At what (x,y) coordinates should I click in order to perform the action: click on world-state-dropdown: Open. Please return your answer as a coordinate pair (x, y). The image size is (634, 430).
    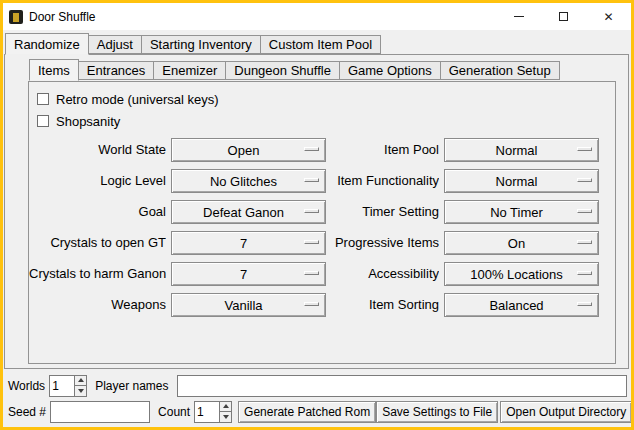
    Looking at the image, I should click on (248, 150).